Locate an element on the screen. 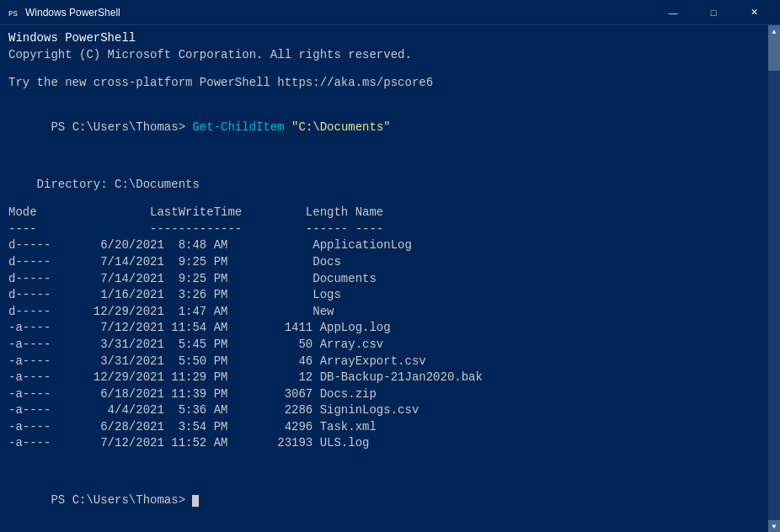 The height and width of the screenshot is (532, 780). column-separators: ---- ------------- ------ ---- is located at coordinates (384, 230).